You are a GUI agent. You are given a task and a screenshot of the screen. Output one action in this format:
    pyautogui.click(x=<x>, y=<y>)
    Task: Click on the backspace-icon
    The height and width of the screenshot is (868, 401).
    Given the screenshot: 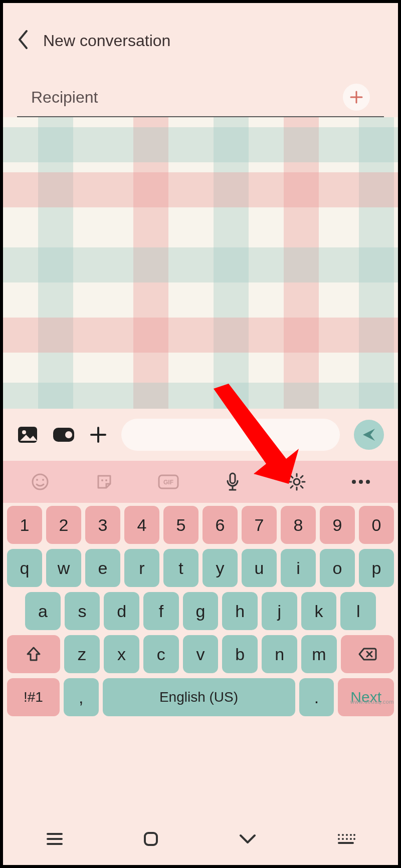 What is the action you would take?
    pyautogui.click(x=367, y=654)
    